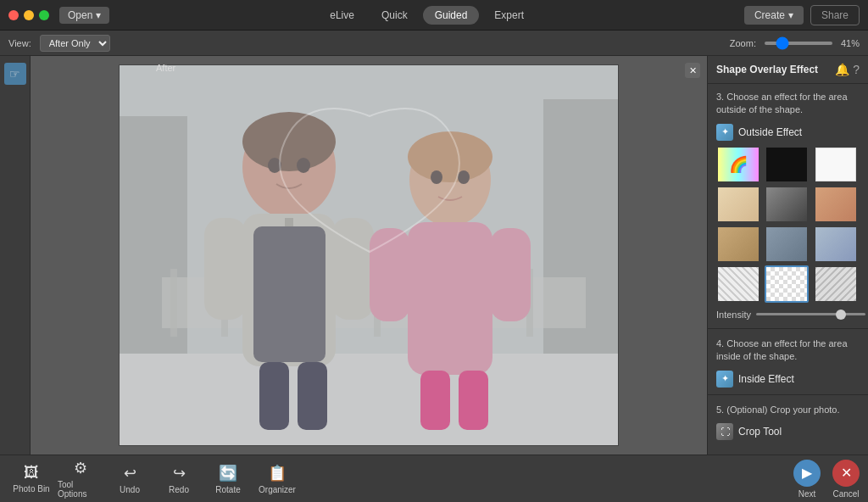 The image size is (868, 502). I want to click on undo-tool: ↩ Undo, so click(130, 479).